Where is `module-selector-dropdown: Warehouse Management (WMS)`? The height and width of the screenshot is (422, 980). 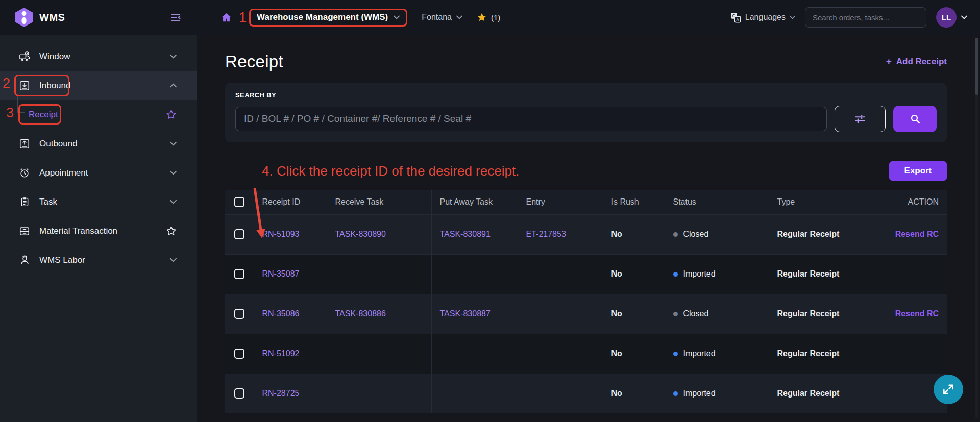
module-selector-dropdown: Warehouse Management (WMS) is located at coordinates (328, 17).